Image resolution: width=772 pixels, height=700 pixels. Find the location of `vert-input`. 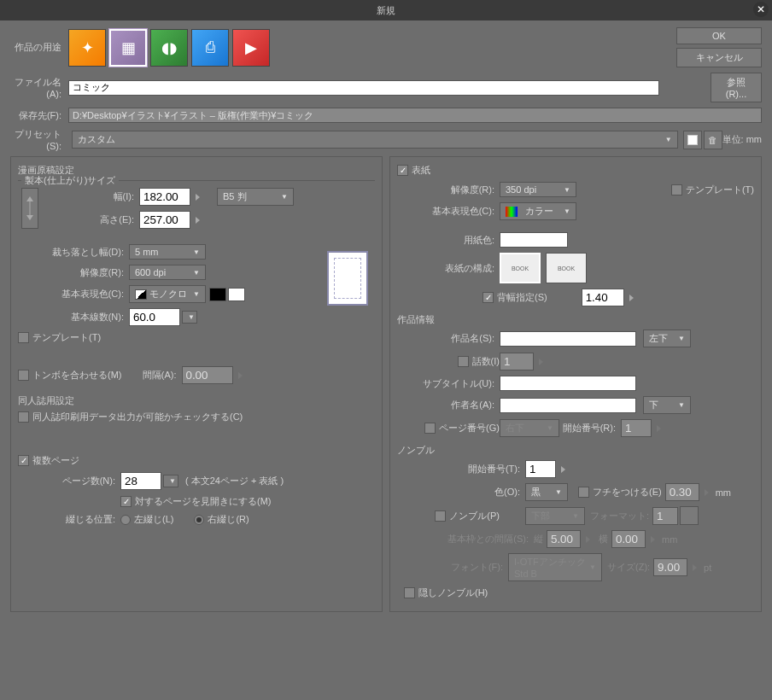

vert-input is located at coordinates (564, 540).